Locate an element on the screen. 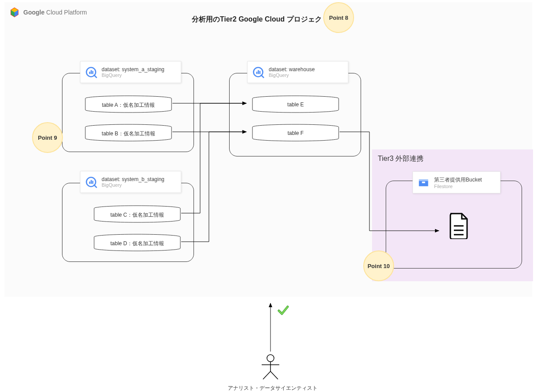 The width and height of the screenshot is (537, 392). dataset-system-a: dataset: system_a_staging BigQuery table… is located at coordinates (128, 113).